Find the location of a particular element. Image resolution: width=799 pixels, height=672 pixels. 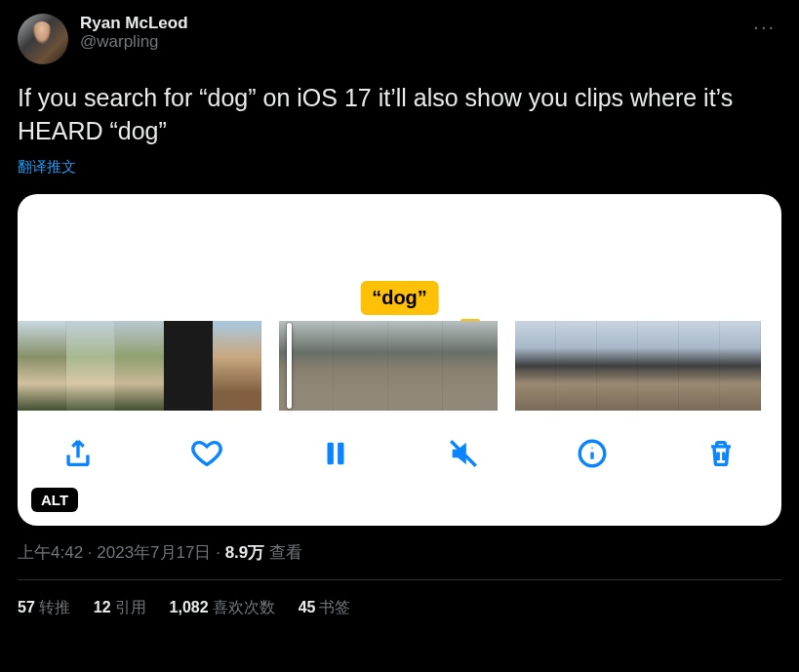

tweet-text: If you search for “dog” on iOS 17 it’ll … is located at coordinates (400, 115).